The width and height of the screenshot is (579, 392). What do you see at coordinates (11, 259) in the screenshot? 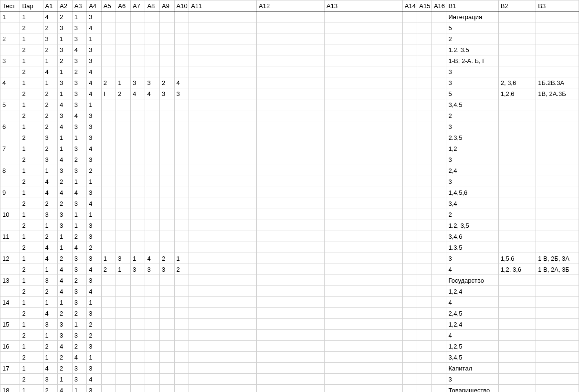
I see `cell: 12` at bounding box center [11, 259].